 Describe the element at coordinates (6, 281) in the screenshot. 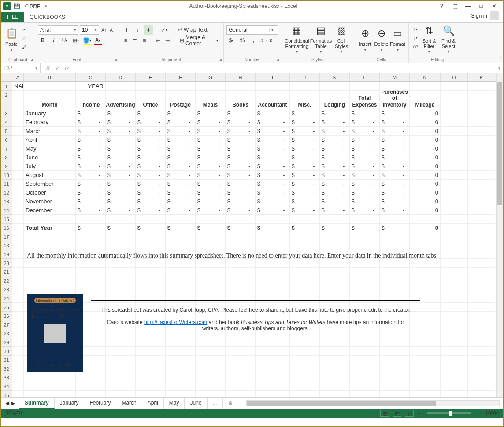

I see `row-header: 22` at that location.